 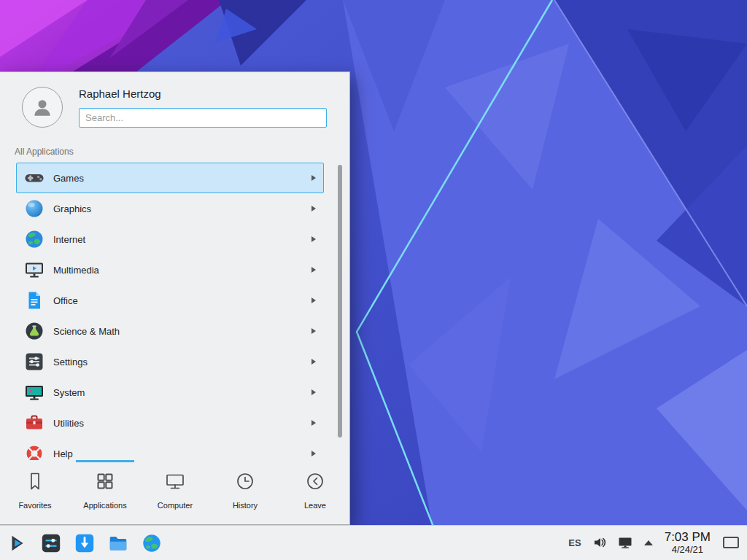 What do you see at coordinates (687, 537) in the screenshot?
I see `clock-time: 7:03 PM` at bounding box center [687, 537].